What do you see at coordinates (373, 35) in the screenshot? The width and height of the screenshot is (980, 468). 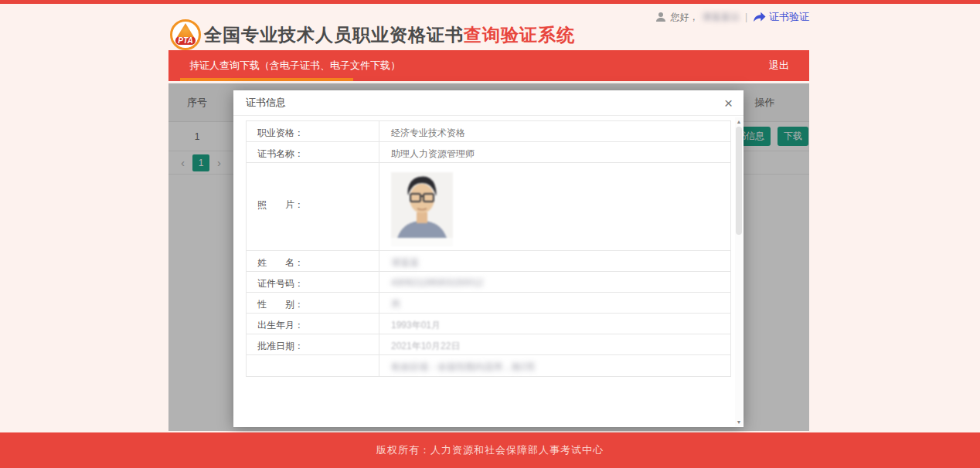 I see `brand: PTA 全国专业技术人员职业资格证书查询验证系统` at bounding box center [373, 35].